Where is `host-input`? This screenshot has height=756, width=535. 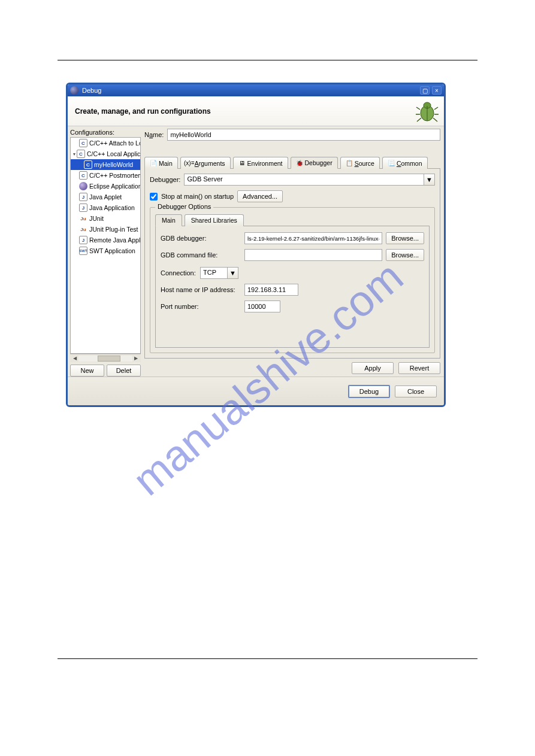 host-input is located at coordinates (271, 290).